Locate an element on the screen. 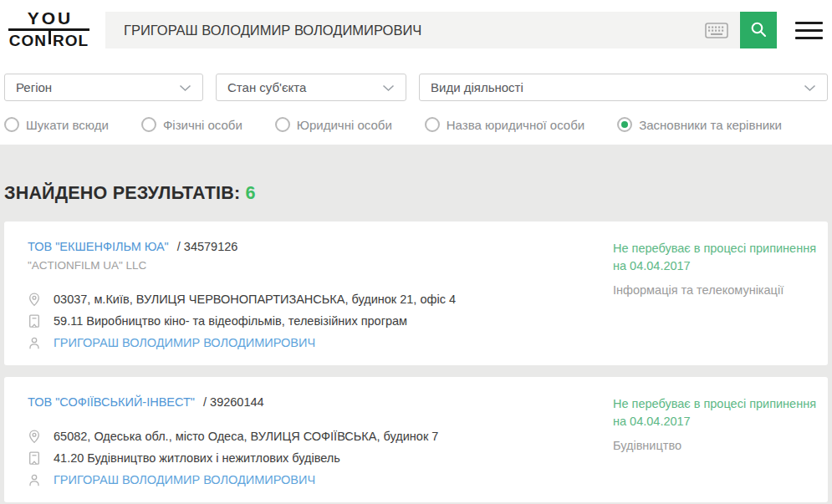 This screenshot has height=504, width=832. activity-text: 41.20 Будівництво житлових і нежитлових … is located at coordinates (197, 458).